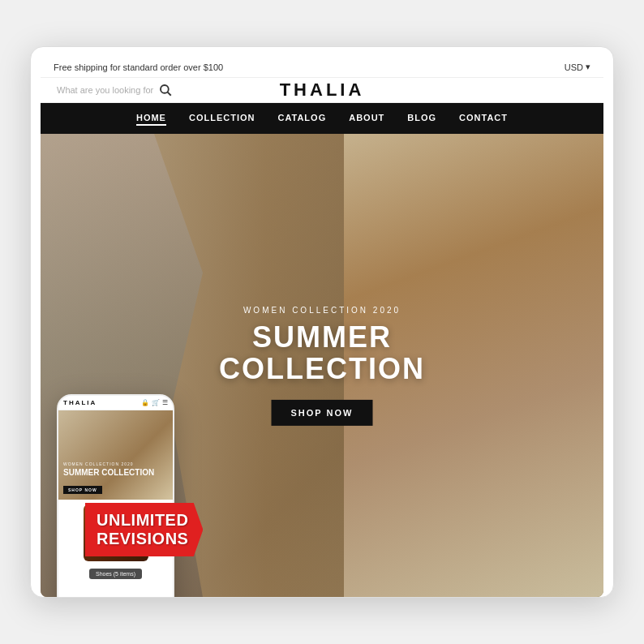  I want to click on mobile-frame: THALIA 🔒 🛒 ☰ WOMEN COLLECTION 2020 SUMME…, so click(115, 496).